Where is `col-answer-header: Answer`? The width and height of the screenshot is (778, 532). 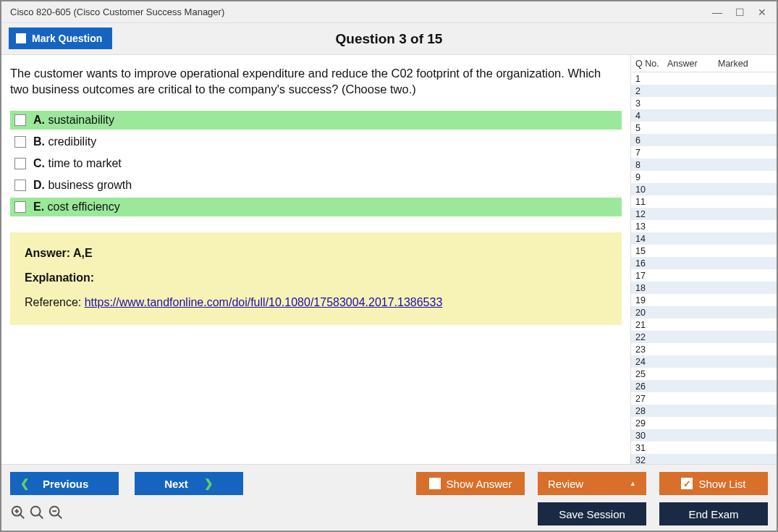
col-answer-header: Answer is located at coordinates (693, 64).